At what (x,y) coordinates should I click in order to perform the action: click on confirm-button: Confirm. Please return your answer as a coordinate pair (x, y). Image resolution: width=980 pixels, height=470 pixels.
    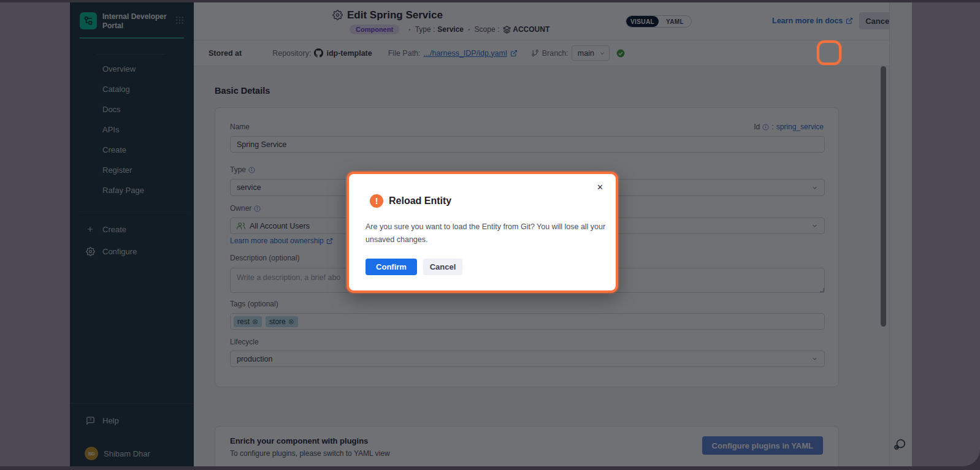
    Looking at the image, I should click on (391, 267).